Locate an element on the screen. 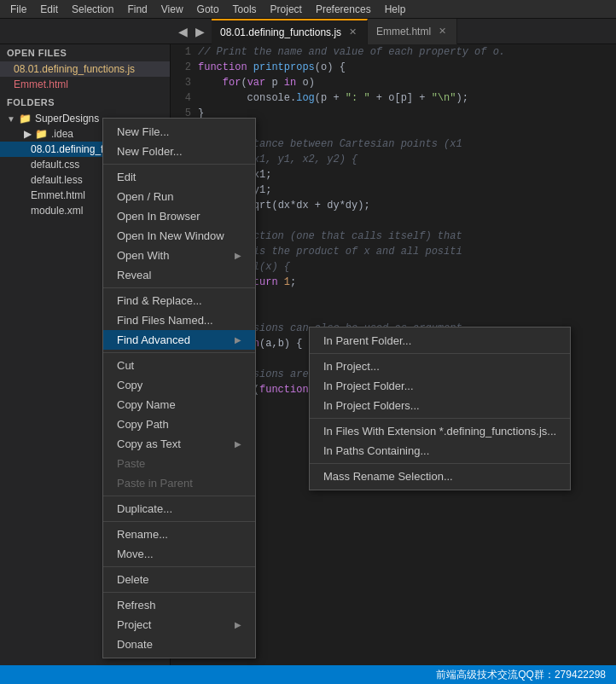 The image size is (616, 684). ctx-item-label: Reveal is located at coordinates (134, 275).